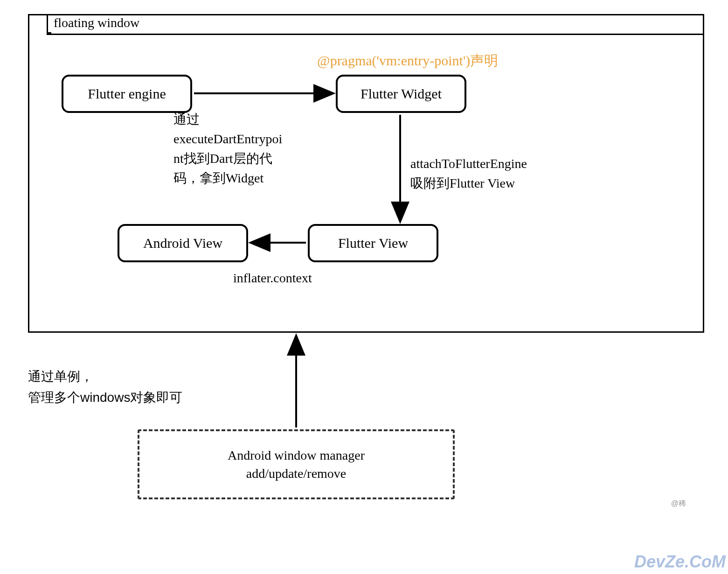 The image size is (728, 574). Describe the element at coordinates (97, 23) in the screenshot. I see `frame-title: floating window` at that location.